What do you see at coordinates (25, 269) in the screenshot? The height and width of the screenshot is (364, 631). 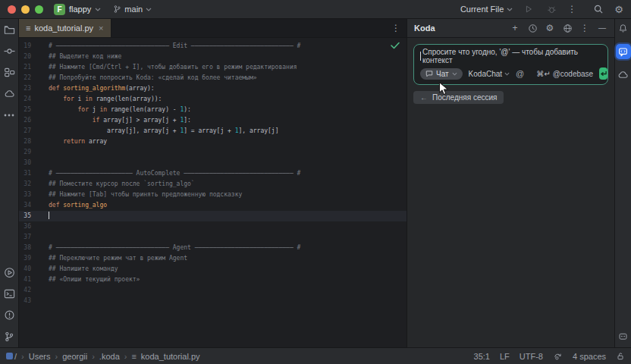 I see `line-number: 40` at bounding box center [25, 269].